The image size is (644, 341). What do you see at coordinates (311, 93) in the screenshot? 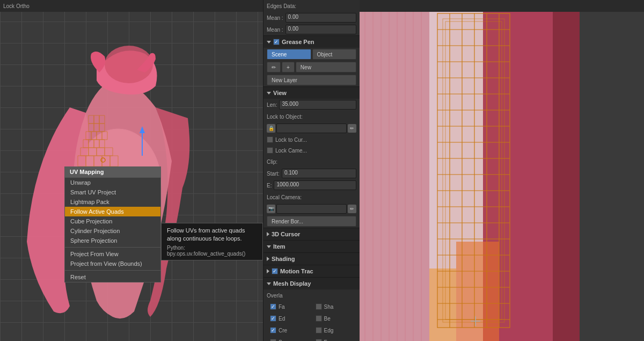
I see `view-header: View` at bounding box center [311, 93].